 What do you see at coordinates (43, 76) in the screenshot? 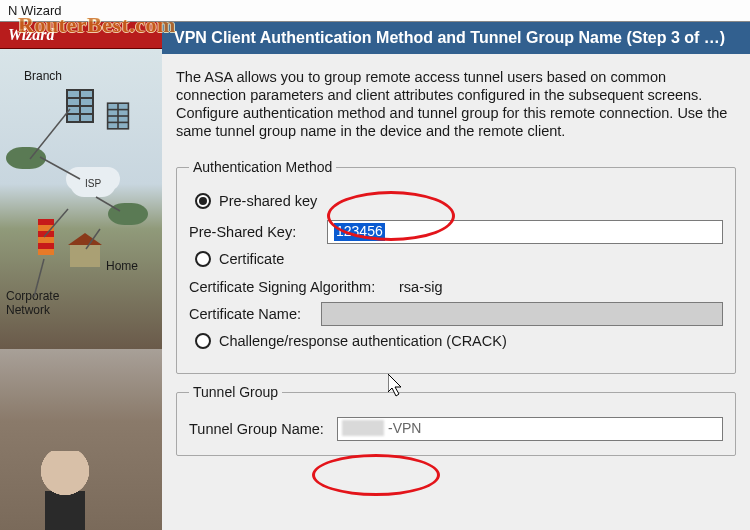
I see `diagram-label-branch: Branch` at bounding box center [43, 76].